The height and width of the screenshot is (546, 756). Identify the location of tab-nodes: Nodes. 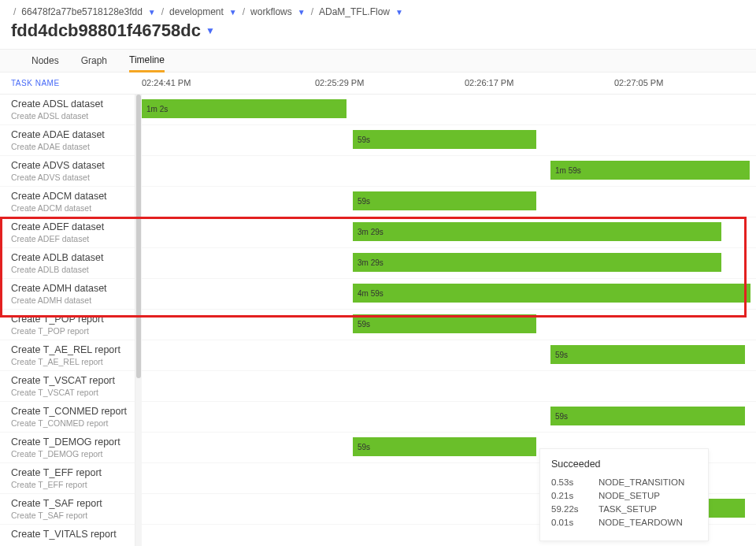
(46, 61).